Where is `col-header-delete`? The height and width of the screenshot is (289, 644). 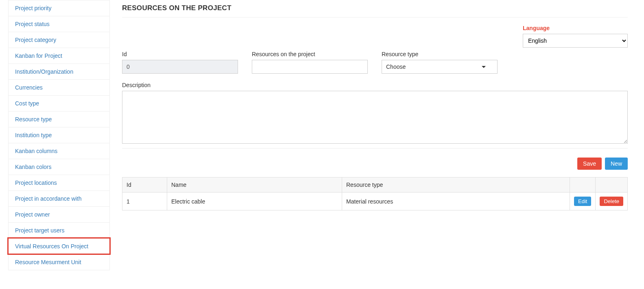 col-header-delete is located at coordinates (612, 185).